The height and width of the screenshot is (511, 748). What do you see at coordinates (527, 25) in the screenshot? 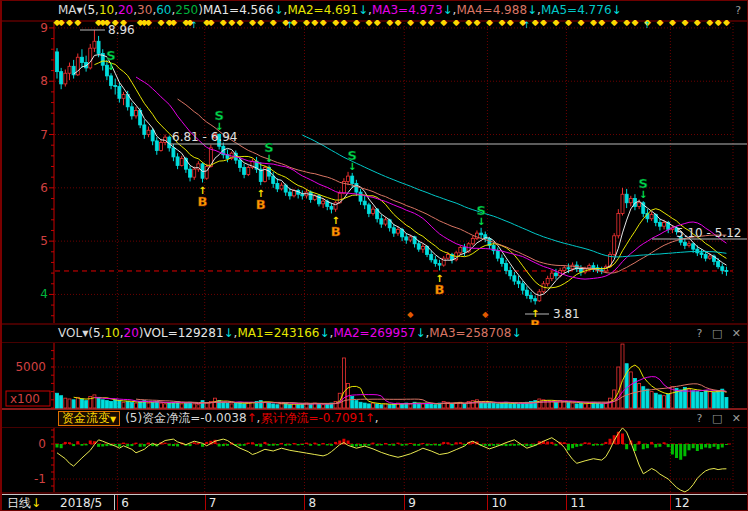
I see `event-arrow-icon: ↑` at bounding box center [527, 25].